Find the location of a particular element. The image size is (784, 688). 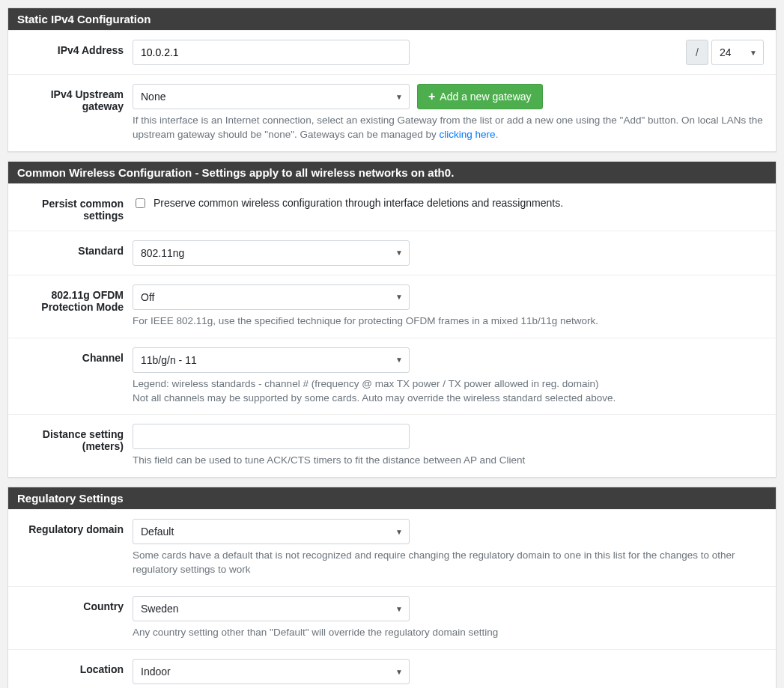

label-ipv4-address: IPv4 Address is located at coordinates (76, 48).